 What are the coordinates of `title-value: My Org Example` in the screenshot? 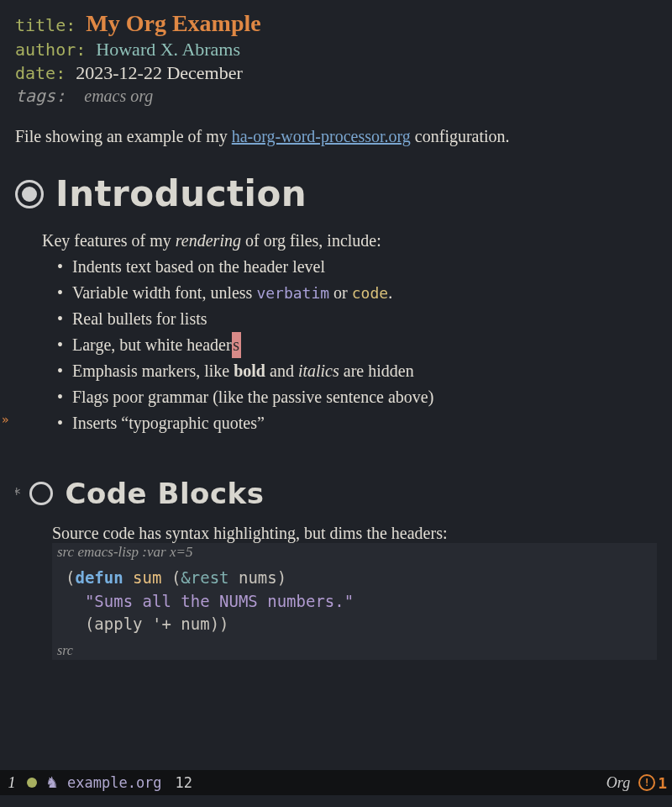 It's located at (173, 24).